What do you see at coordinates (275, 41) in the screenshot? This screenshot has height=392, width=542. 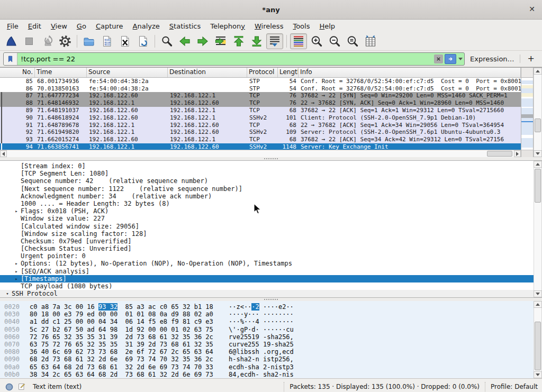 I see `auto-scroll-button` at bounding box center [275, 41].